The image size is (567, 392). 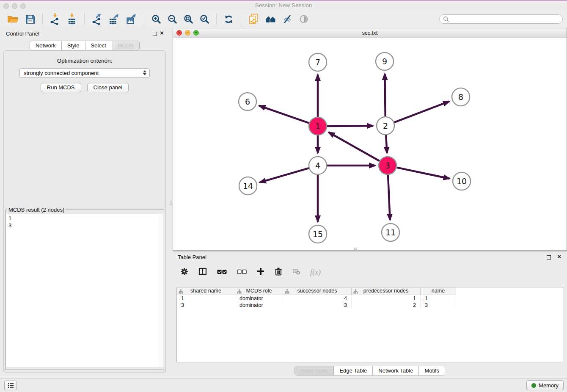 I want to click on column-header-name: name, so click(x=438, y=291).